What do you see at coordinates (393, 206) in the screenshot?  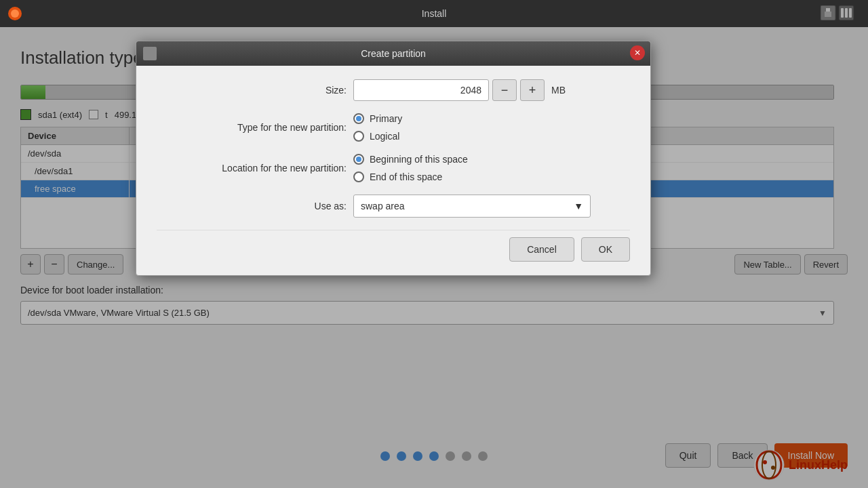 I see `use-as-row: Use as: swap area ▼` at bounding box center [393, 206].